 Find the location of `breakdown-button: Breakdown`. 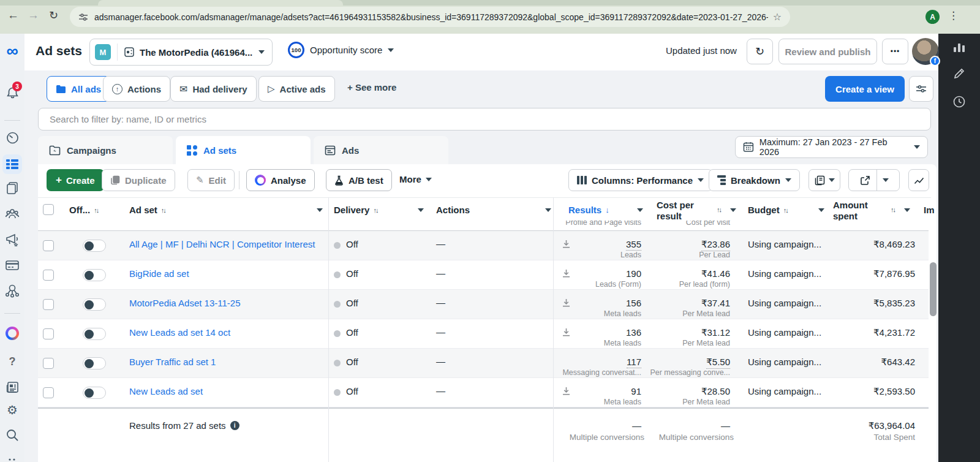

breakdown-button: Breakdown is located at coordinates (755, 180).